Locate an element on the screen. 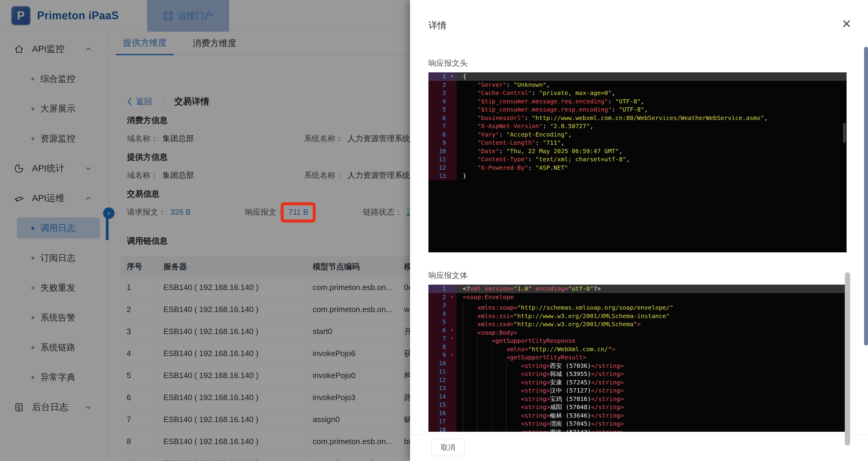 The width and height of the screenshot is (868, 461). code-line: 4xmlns:xsi="http://www.w3.org/2001/XMLSc… is located at coordinates (638, 314).